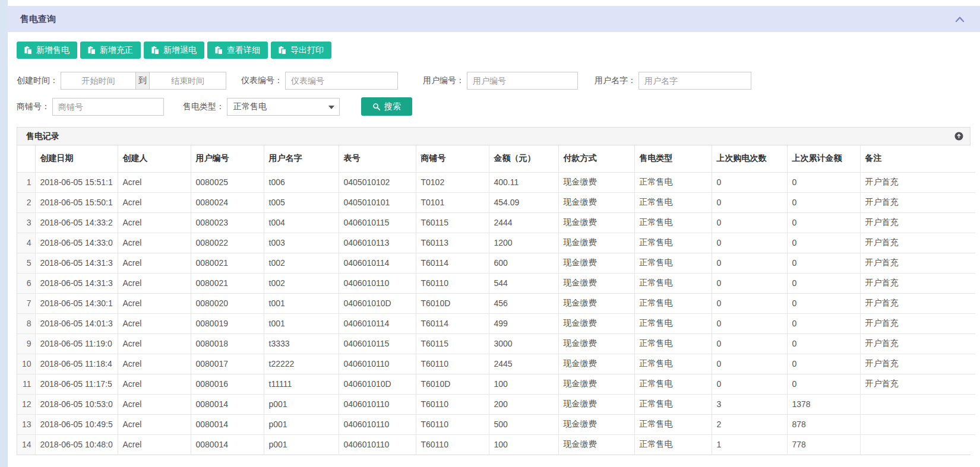 The width and height of the screenshot is (980, 467). Describe the element at coordinates (188, 81) in the screenshot. I see `end-time-input` at that location.